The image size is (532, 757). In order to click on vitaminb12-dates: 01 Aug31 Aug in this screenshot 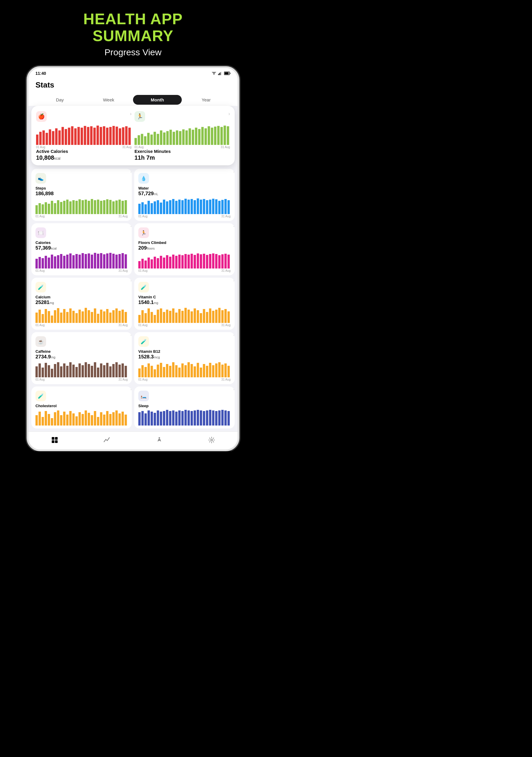, I will do `click(185, 379)`.